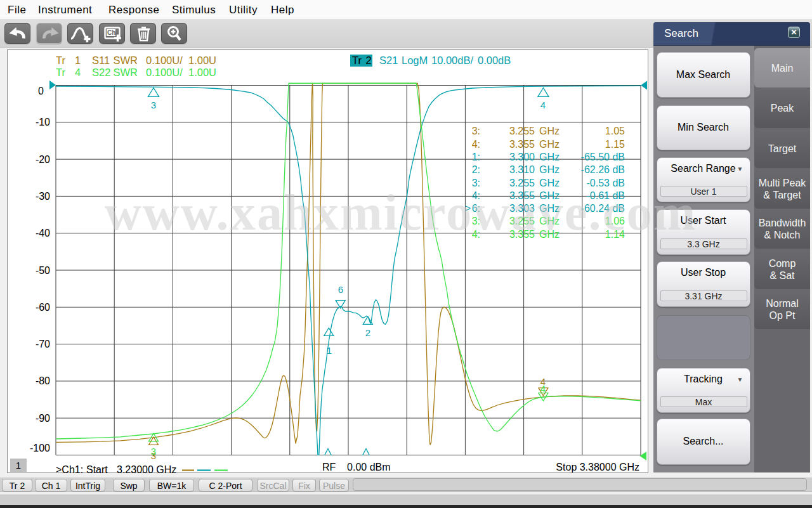  I want to click on svg-text: Tr1S11SWR0.100U/1.00U, so click(136, 60).